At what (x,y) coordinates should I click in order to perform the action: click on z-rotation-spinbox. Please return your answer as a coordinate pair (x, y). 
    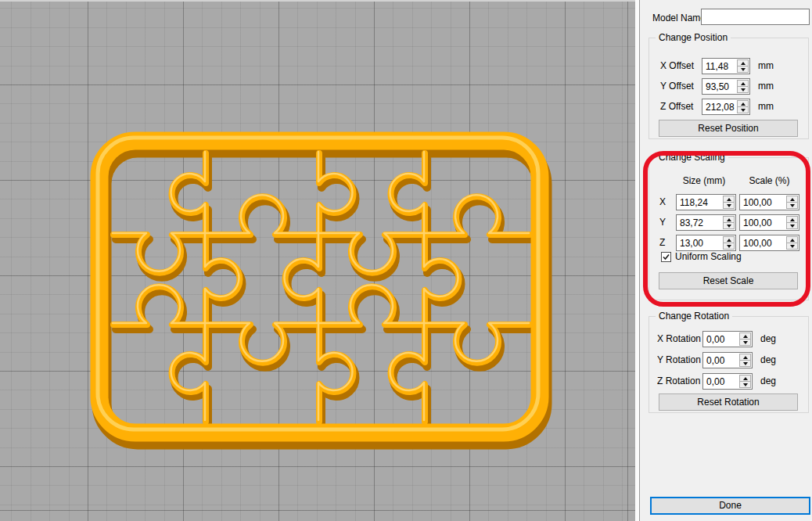
    Looking at the image, I should click on (728, 382).